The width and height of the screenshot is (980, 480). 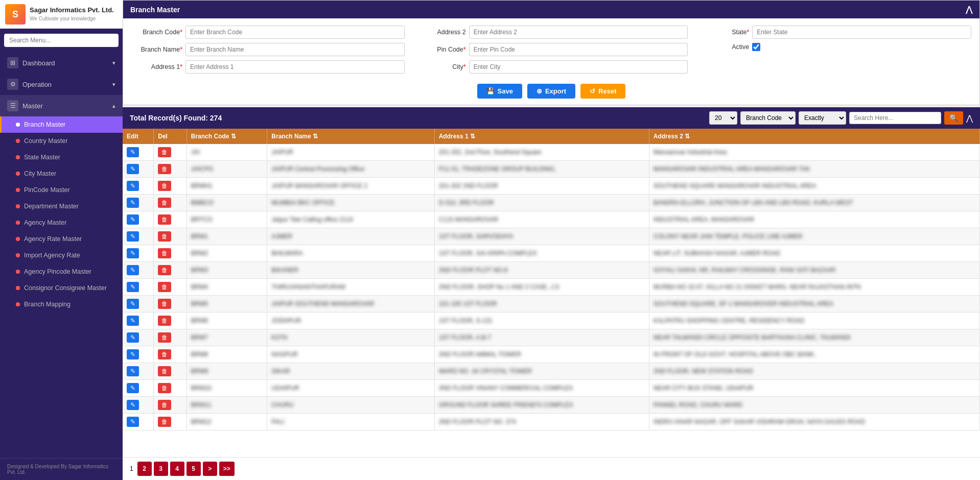 I want to click on address1-input, so click(x=295, y=67).